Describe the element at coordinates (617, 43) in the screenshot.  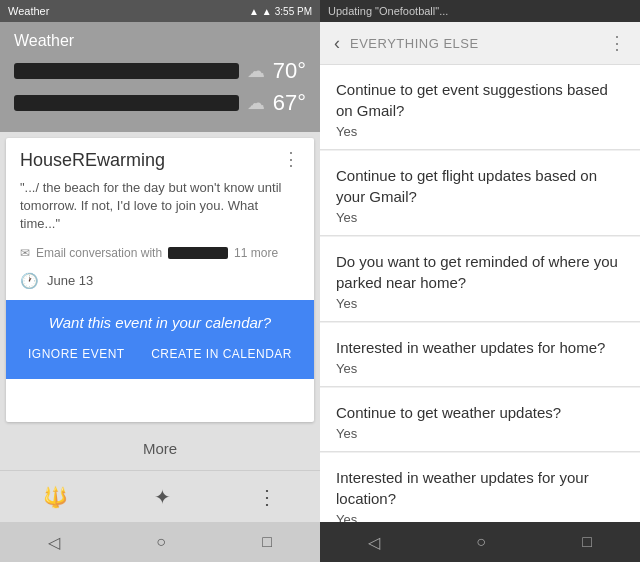
I see `right-menu-dots-icon: ⋮` at that location.